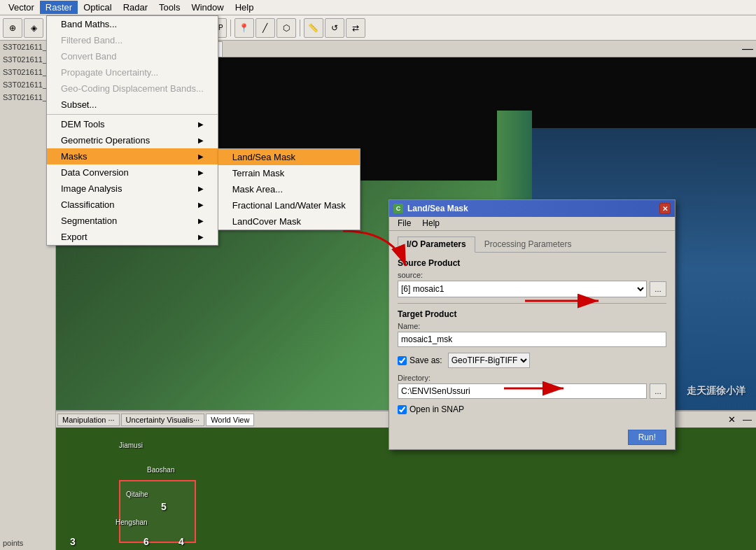 The image size is (756, 550). Describe the element at coordinates (748, 49) in the screenshot. I see `minimize-btn: —` at that location.